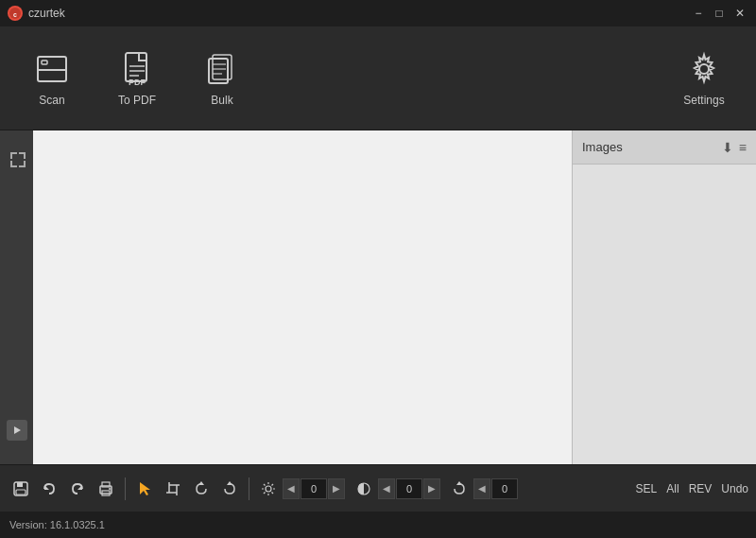 The width and height of the screenshot is (756, 538). What do you see at coordinates (603, 148) in the screenshot?
I see `images-title: Images` at bounding box center [603, 148].